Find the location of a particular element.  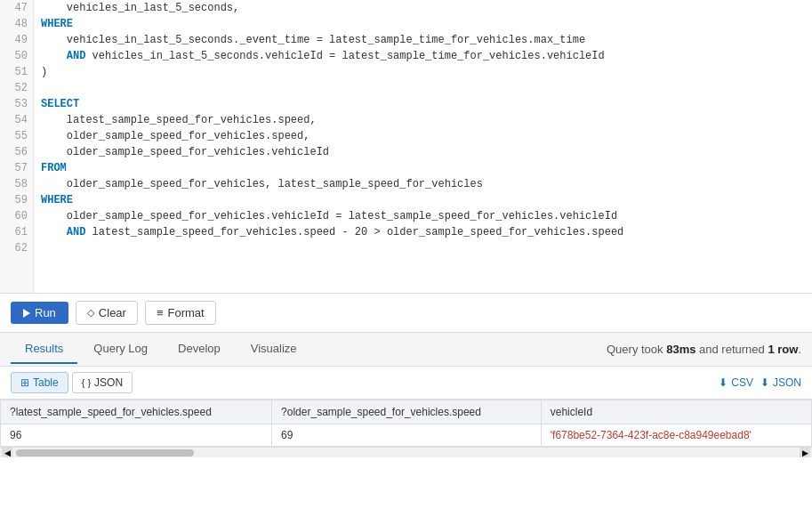

tab-query-log: Query Log is located at coordinates (121, 349).